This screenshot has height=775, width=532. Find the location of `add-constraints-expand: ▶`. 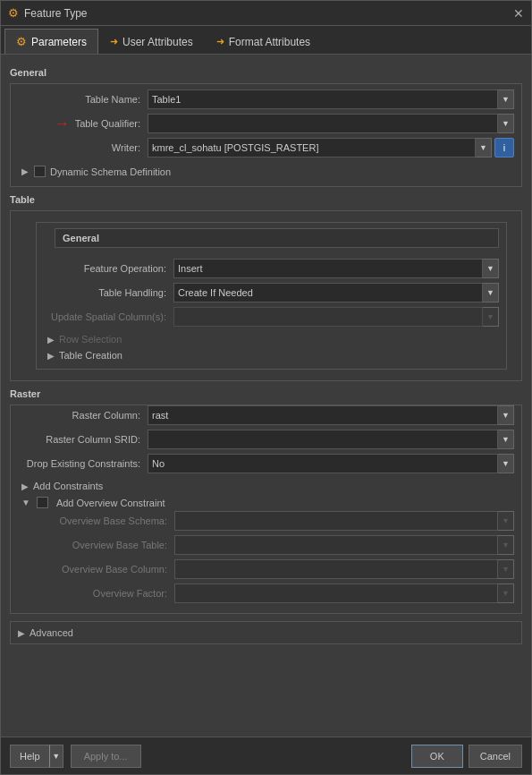

add-constraints-expand: ▶ is located at coordinates (25, 487).